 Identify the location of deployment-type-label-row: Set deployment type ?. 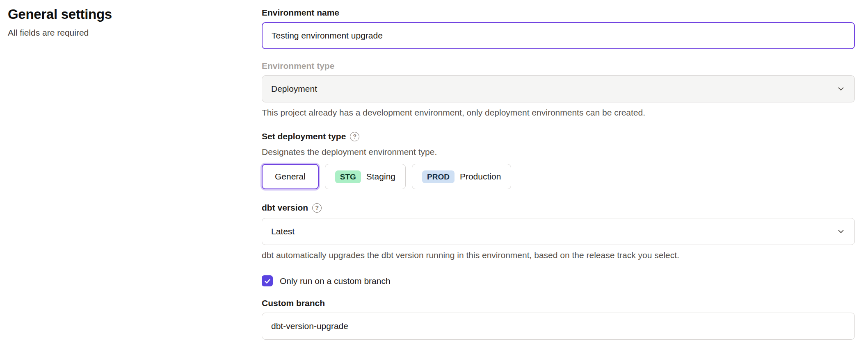
(558, 136).